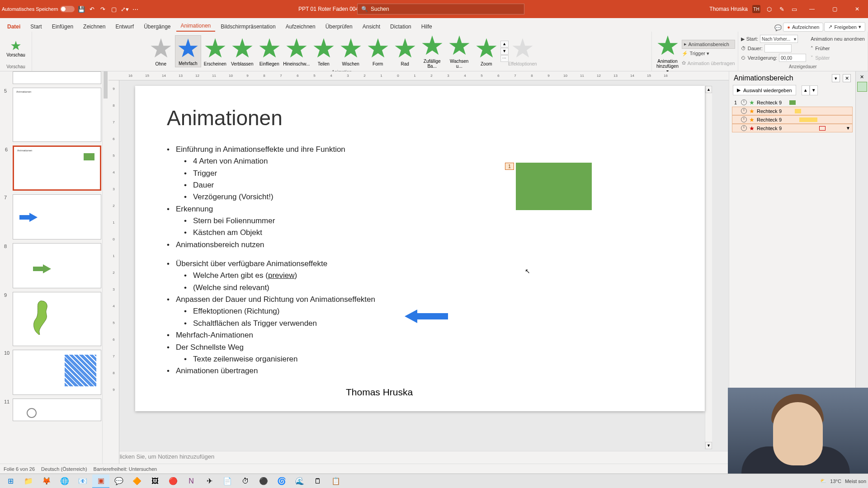 The width and height of the screenshot is (868, 488). What do you see at coordinates (427, 27) in the screenshot?
I see `tab-help: Hilfe` at bounding box center [427, 27].